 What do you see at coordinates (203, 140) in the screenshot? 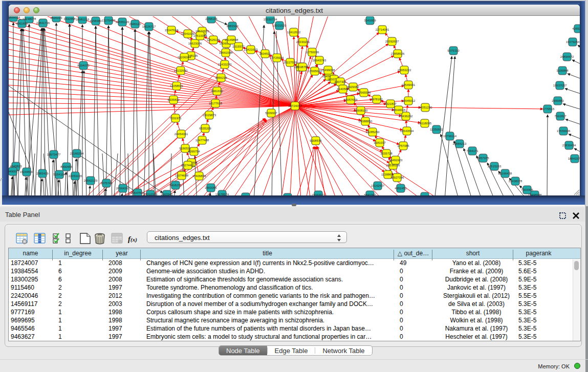
I see `svg-text: 12477488` at bounding box center [203, 140].